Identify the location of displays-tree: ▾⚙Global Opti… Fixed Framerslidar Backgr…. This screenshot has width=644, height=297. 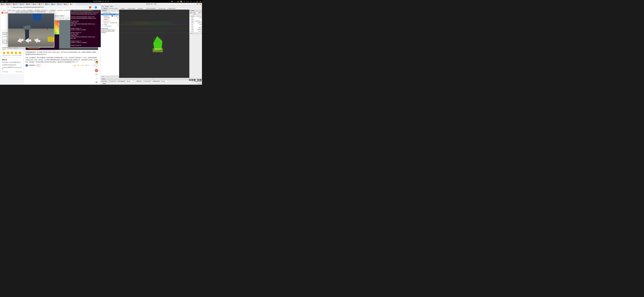
(110, 20).